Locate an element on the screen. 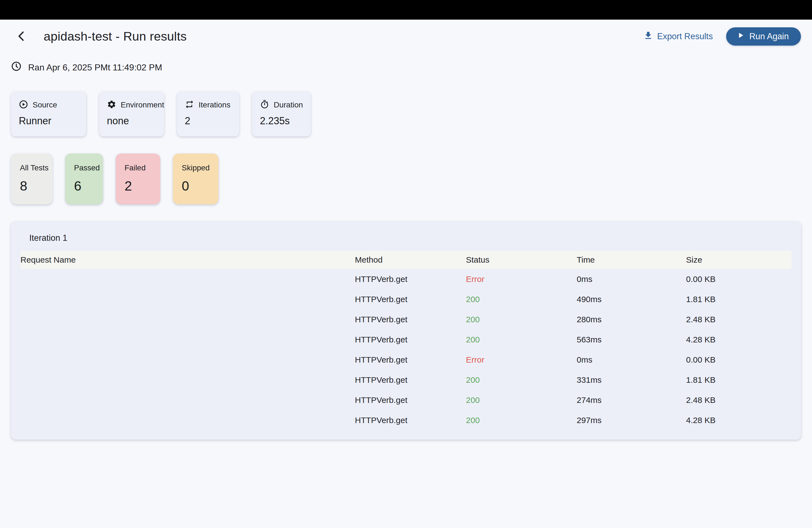  timer-icon is located at coordinates (265, 105).